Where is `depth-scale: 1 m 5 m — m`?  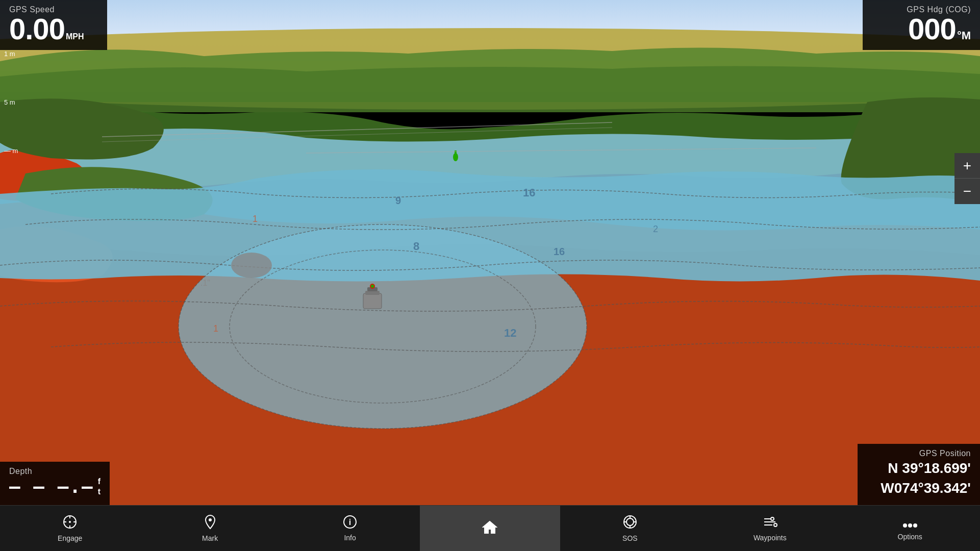 depth-scale: 1 m 5 m — m is located at coordinates (11, 102).